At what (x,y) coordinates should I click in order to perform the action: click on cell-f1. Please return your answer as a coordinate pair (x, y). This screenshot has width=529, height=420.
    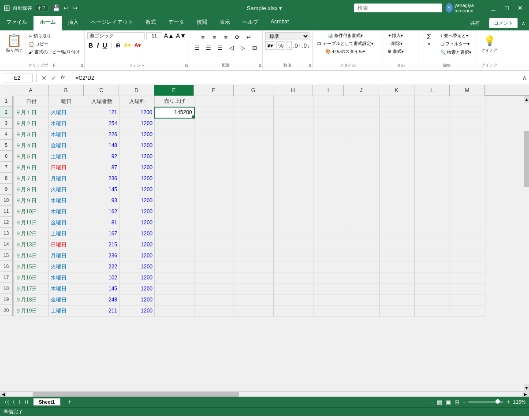
    Looking at the image, I should click on (214, 101).